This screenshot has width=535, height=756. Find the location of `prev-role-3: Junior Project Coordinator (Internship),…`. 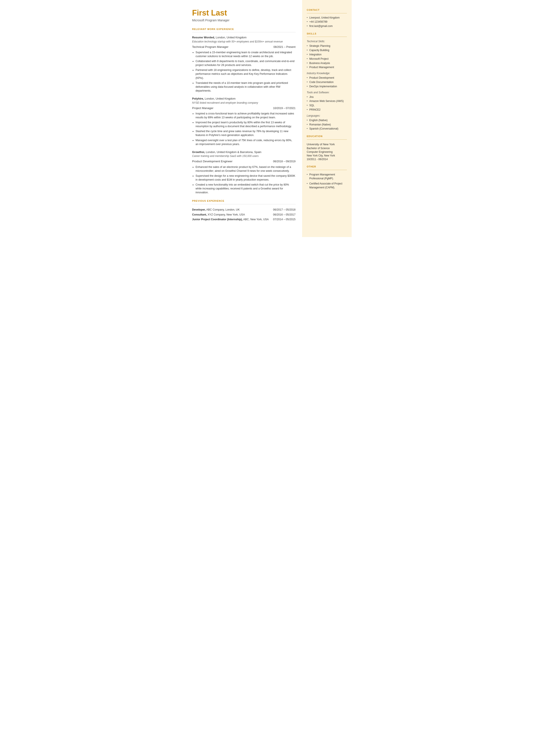

prev-role-3: Junior Project Coordinator (Internship),… is located at coordinates (231, 219).